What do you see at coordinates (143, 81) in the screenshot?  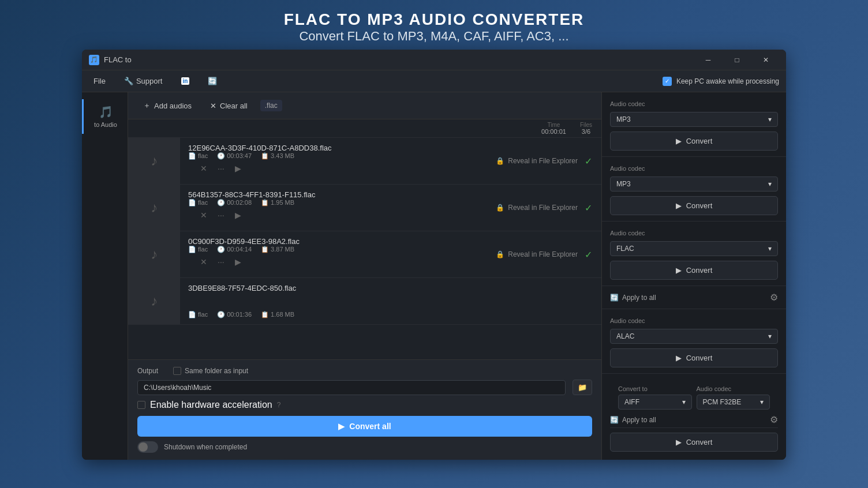 I see `support-menu: 🔧 Support` at bounding box center [143, 81].